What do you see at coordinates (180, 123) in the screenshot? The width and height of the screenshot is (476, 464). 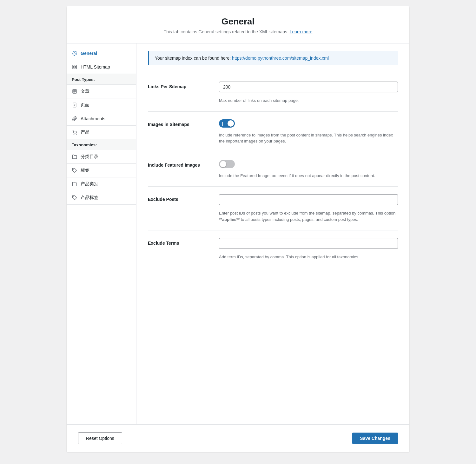 I see `images-in-sitemaps-label: Images in Sitemaps` at bounding box center [180, 123].